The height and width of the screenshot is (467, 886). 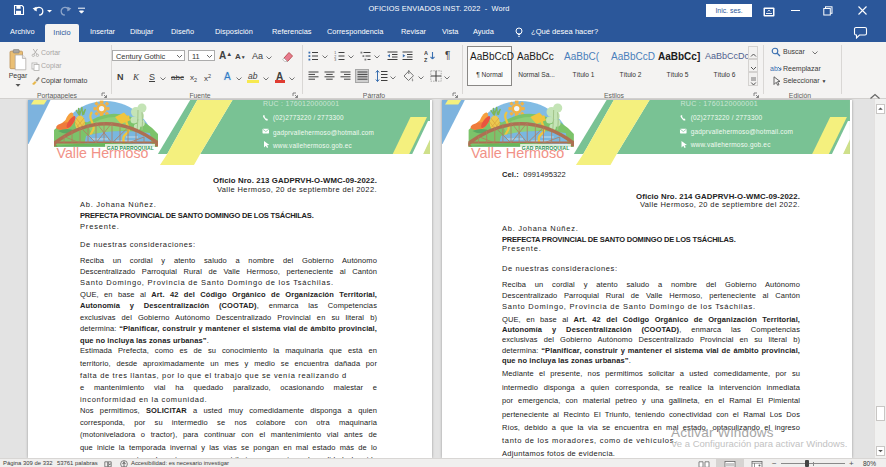 What do you see at coordinates (335, 60) in the screenshot?
I see `svg-text: 3` at bounding box center [335, 60].